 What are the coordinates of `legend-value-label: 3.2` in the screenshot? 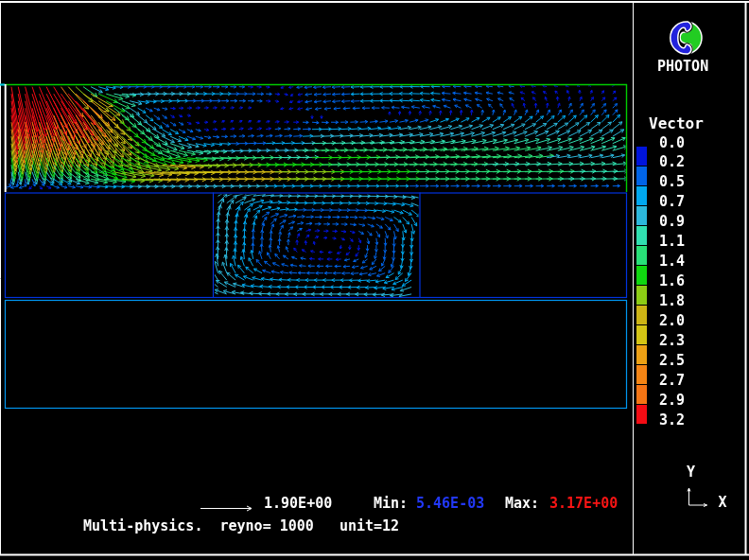 It's located at (671, 420).